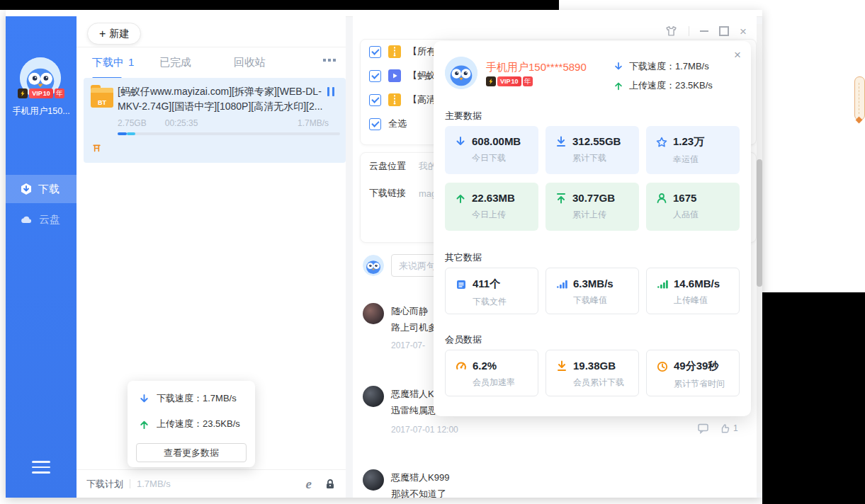  What do you see at coordinates (492, 150) in the screenshot?
I see `stat-card-today-download: 608.00MB 今日下载` at bounding box center [492, 150].